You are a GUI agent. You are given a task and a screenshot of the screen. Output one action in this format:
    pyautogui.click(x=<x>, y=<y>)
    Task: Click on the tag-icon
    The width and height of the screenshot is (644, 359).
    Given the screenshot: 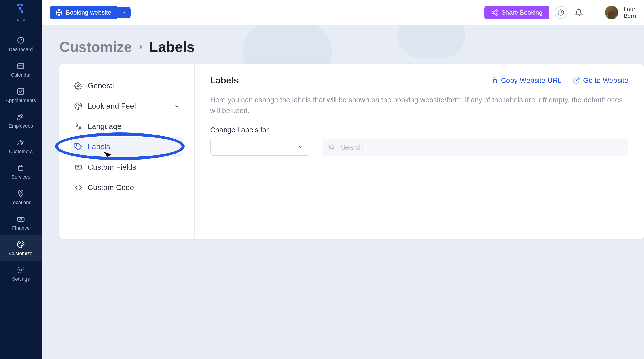 What is the action you would take?
    pyautogui.click(x=78, y=147)
    